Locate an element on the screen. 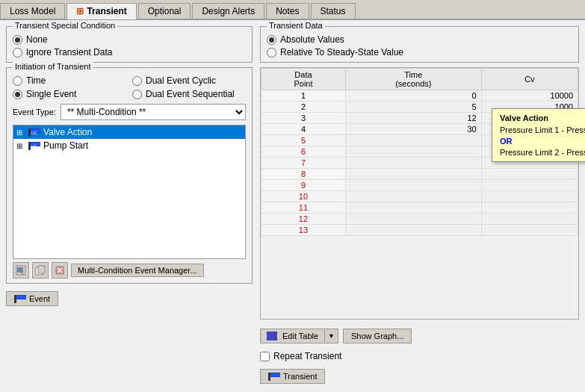  edit-table-dropdown: Edit Table ▼ is located at coordinates (299, 336).